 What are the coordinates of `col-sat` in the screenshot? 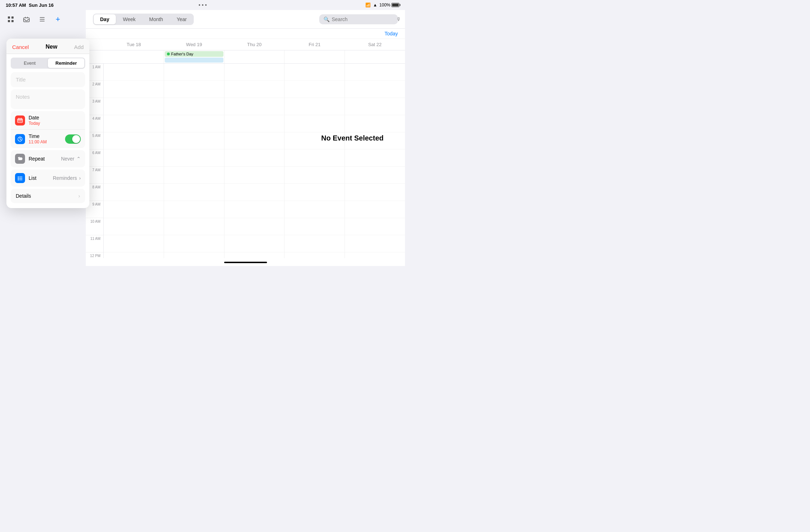 It's located at (375, 161).